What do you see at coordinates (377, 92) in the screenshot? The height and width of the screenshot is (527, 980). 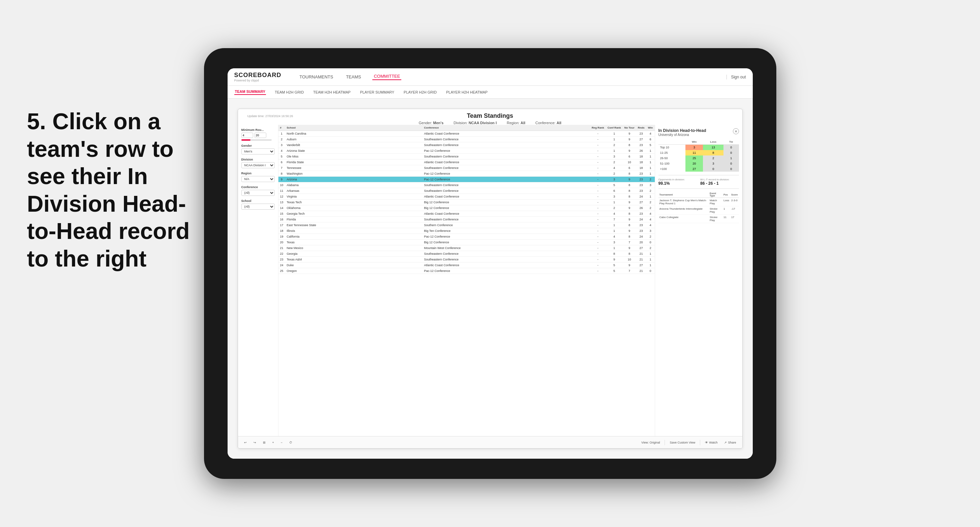 I see `sub-nav-player-summary: PLAYER SUMMARY` at bounding box center [377, 92].